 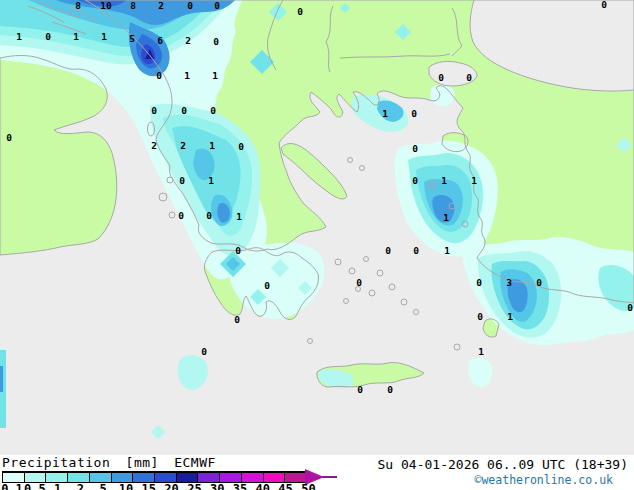 What do you see at coordinates (503, 464) in the screenshot?
I see `forecast-datetime: Su 04-01-2026 06..09 UTC (18+39)` at bounding box center [503, 464].